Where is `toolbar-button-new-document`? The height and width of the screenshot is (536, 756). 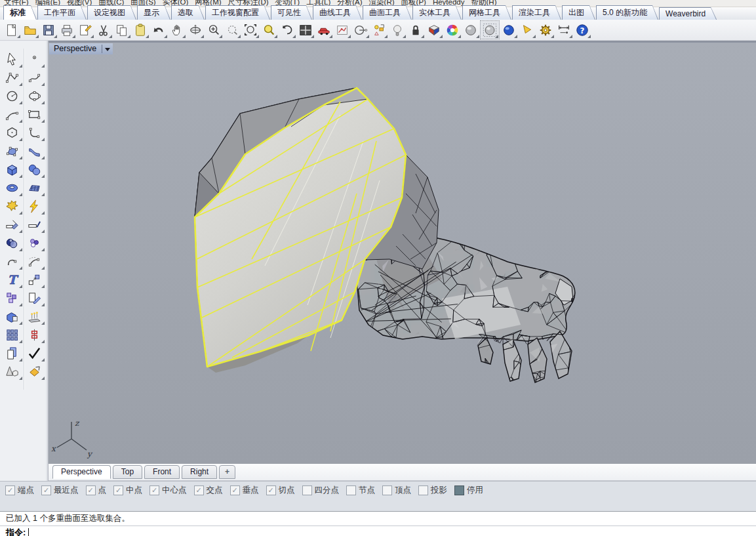
toolbar-button-new-document is located at coordinates (12, 30).